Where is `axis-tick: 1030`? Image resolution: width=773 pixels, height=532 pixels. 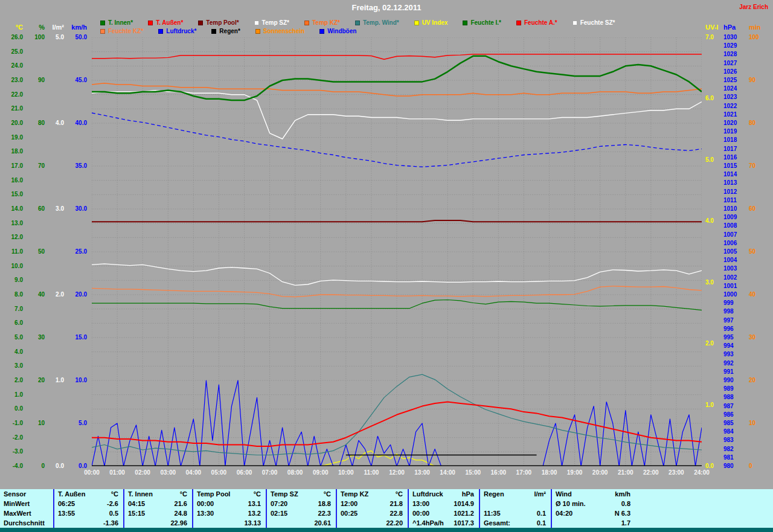
axis-tick: 1030 is located at coordinates (736, 37).